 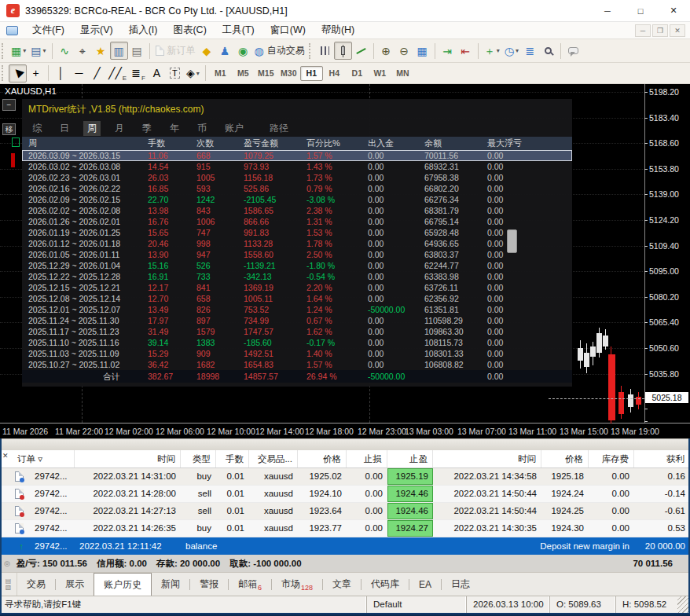 I want to click on tab-账户历史: 账户历史, so click(x=123, y=585).